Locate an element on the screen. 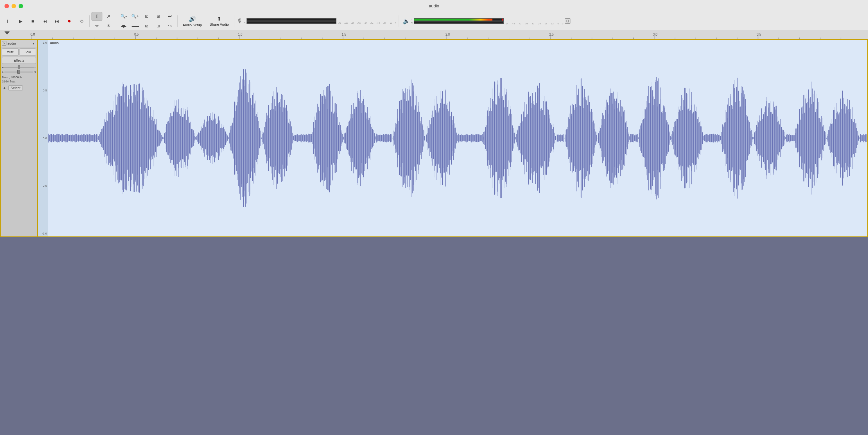 This screenshot has width=868, height=435. input-meter-l is located at coordinates (291, 20).